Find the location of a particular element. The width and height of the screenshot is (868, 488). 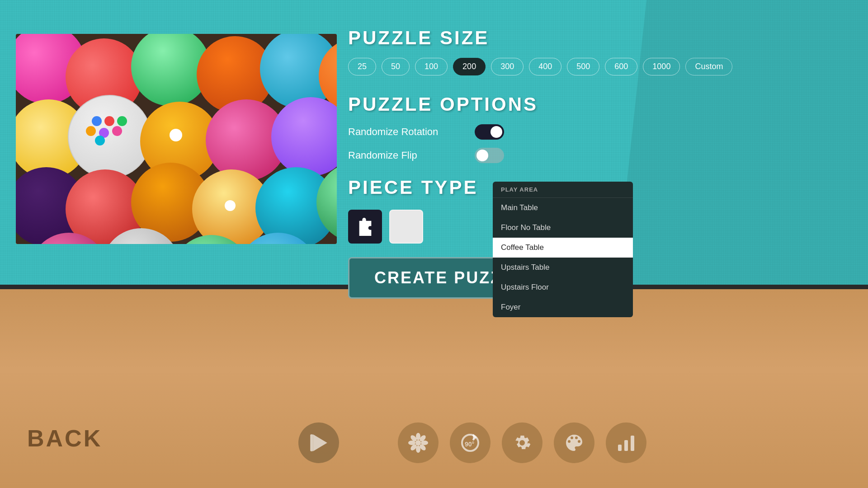

palette-button is located at coordinates (574, 443).